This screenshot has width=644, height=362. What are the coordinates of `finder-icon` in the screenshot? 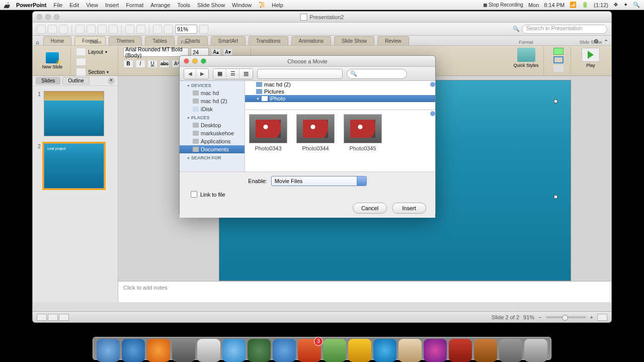 It's located at (108, 350).